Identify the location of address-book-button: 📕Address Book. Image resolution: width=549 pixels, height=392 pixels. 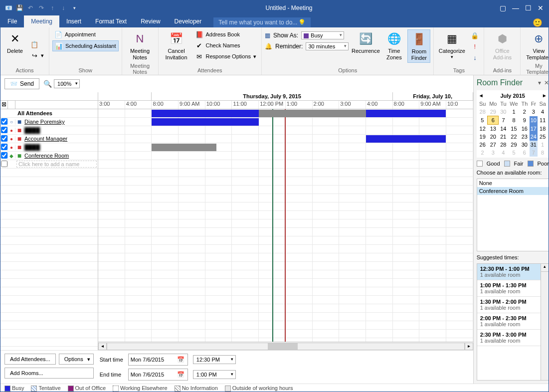
(226, 34).